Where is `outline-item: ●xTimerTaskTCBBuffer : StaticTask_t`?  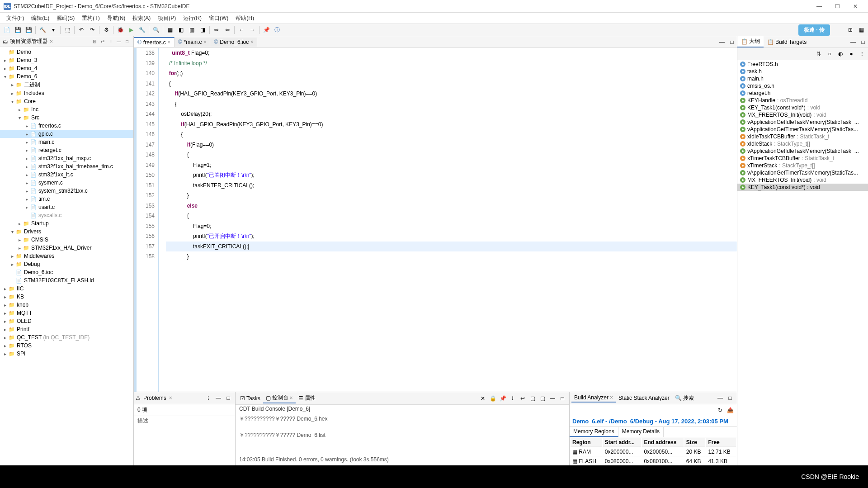 outline-item: ●xTimerTaskTCBBuffer : StaticTask_t is located at coordinates (803, 158).